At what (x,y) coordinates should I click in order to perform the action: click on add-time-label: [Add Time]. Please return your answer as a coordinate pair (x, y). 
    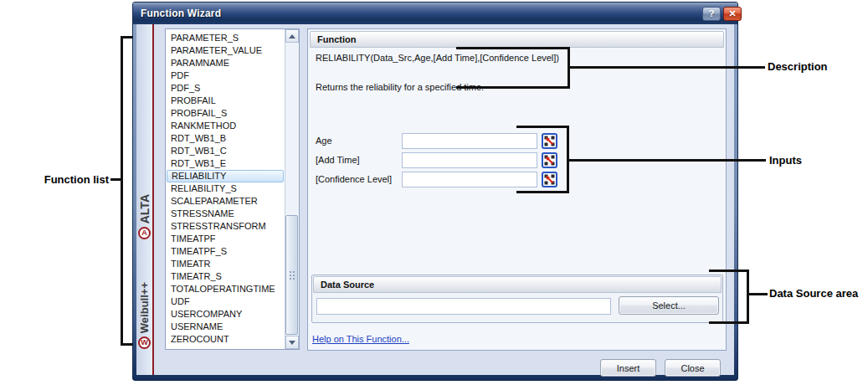
    Looking at the image, I should click on (358, 160).